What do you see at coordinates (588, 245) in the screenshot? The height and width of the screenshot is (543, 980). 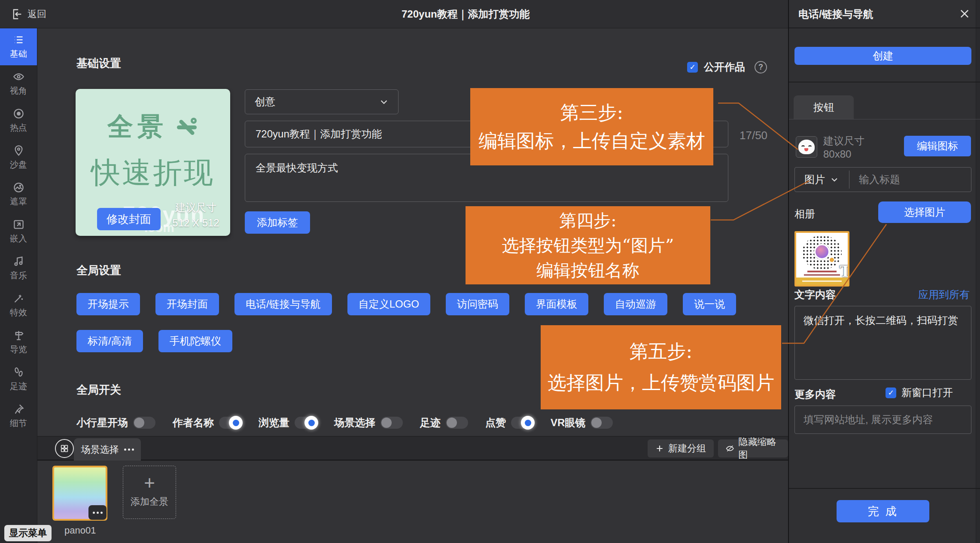 I see `callout-step4: 第四步: 选择按钮类型为“图片” 编辑按钮名称` at bounding box center [588, 245].